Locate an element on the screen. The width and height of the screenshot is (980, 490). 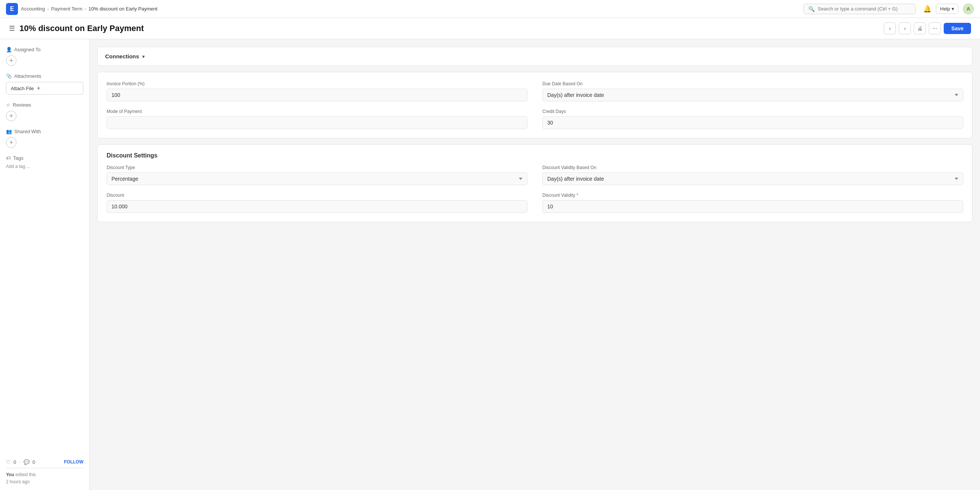
attach-file-label: Attach File is located at coordinates (22, 88).